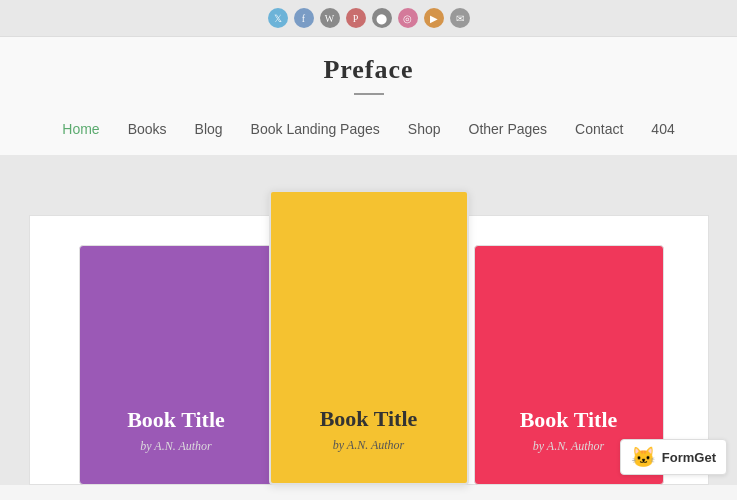 This screenshot has height=500, width=737. Describe the element at coordinates (599, 129) in the screenshot. I see `nav-contact: Contact` at that location.